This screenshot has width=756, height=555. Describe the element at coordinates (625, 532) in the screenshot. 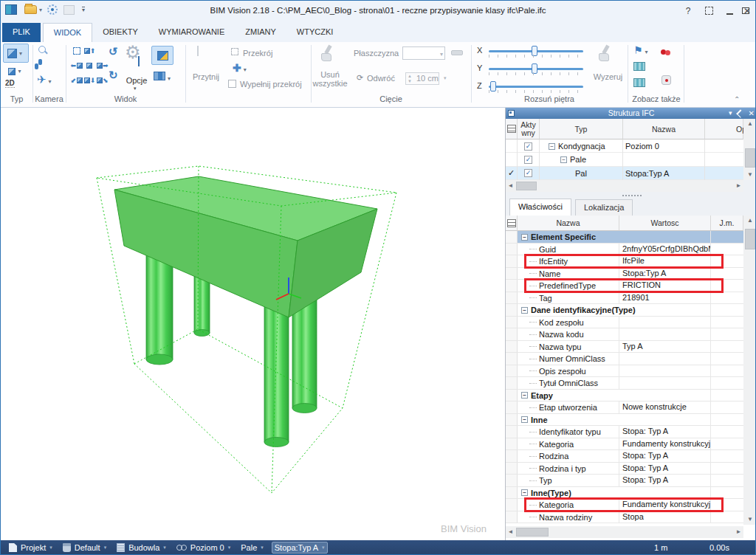

I see `properties-hscrollbar: ◄ ►` at that location.